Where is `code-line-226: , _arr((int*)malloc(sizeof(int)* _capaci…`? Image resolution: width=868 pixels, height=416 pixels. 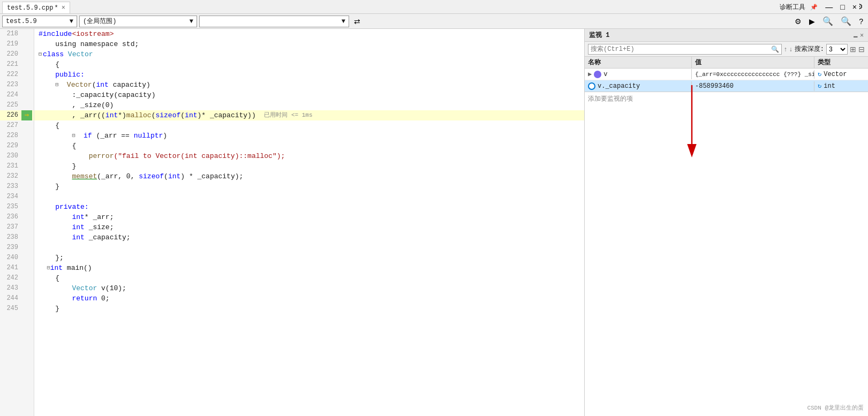
code-line-226: , _arr((int*)malloc(sizeof(int)* _capaci… is located at coordinates (310, 116).